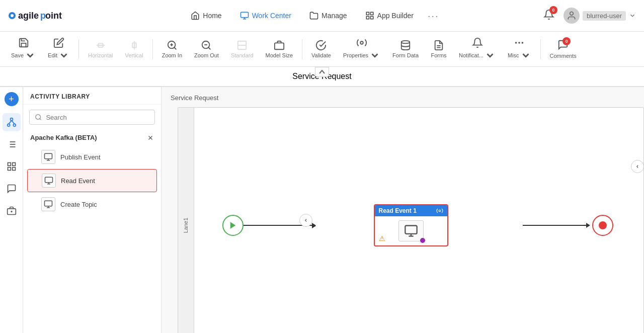 This screenshot has width=644, height=333. Describe the element at coordinates (12, 122) in the screenshot. I see `connections-icon-btn` at that location.